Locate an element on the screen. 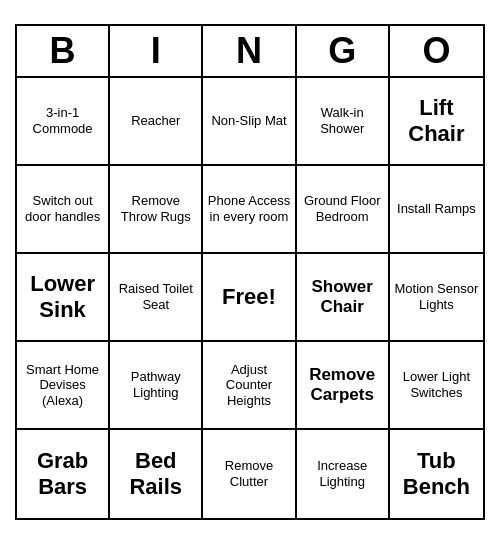 The image size is (500, 544). bingo-cell-10: Lower Sink is located at coordinates (64, 298).